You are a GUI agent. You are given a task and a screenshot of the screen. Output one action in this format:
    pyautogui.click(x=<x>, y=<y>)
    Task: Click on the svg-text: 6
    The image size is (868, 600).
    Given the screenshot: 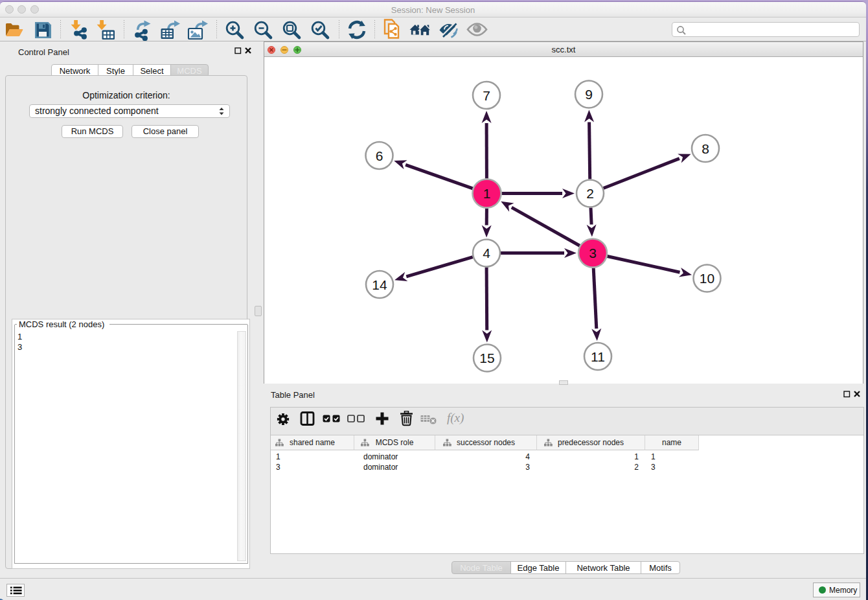 What is the action you would take?
    pyautogui.click(x=380, y=156)
    